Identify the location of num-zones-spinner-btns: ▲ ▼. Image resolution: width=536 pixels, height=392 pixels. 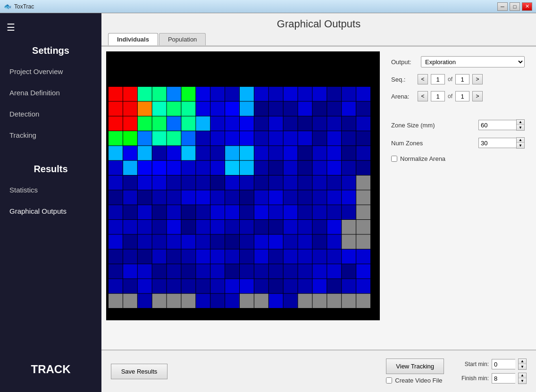
(520, 143).